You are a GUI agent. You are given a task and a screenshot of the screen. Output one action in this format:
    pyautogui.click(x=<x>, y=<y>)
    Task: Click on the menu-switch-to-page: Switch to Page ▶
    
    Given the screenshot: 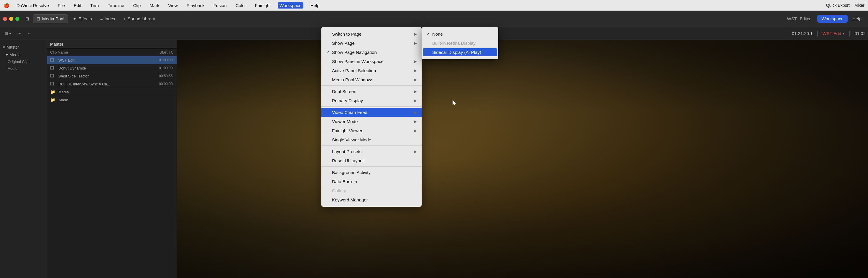 What is the action you would take?
    pyautogui.click(x=371, y=34)
    